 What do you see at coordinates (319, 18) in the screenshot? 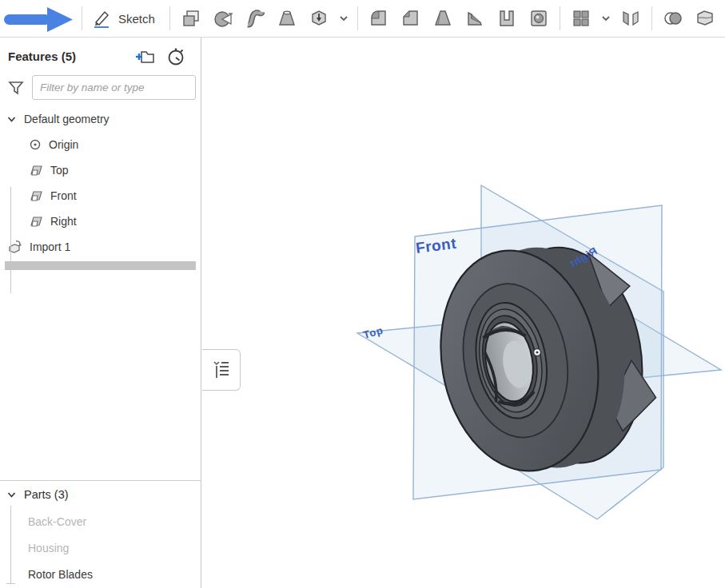
I see `import-cube-icon` at bounding box center [319, 18].